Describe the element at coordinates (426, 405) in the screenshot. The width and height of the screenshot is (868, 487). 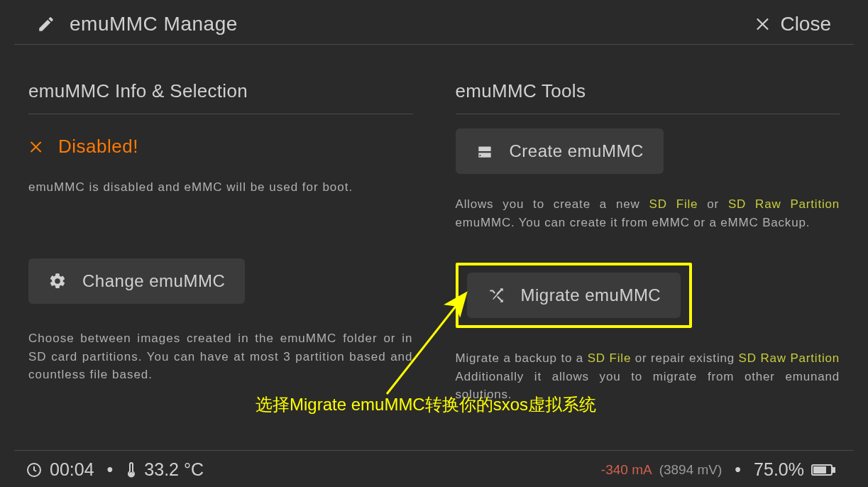
I see `annotation-text: 选择Migrate emuMMC转换你的sxos虚拟系统` at that location.